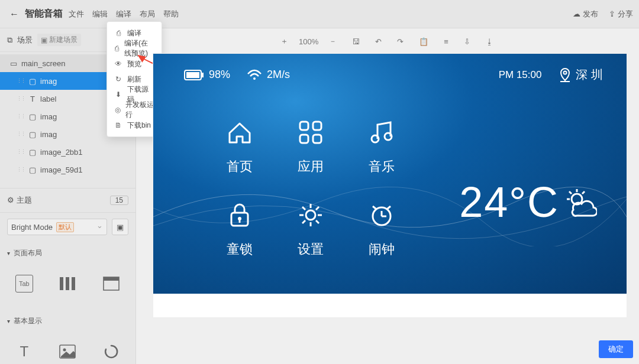 This screenshot has width=639, height=364. What do you see at coordinates (25, 40) in the screenshot?
I see `scene-label: 场景` at bounding box center [25, 40].